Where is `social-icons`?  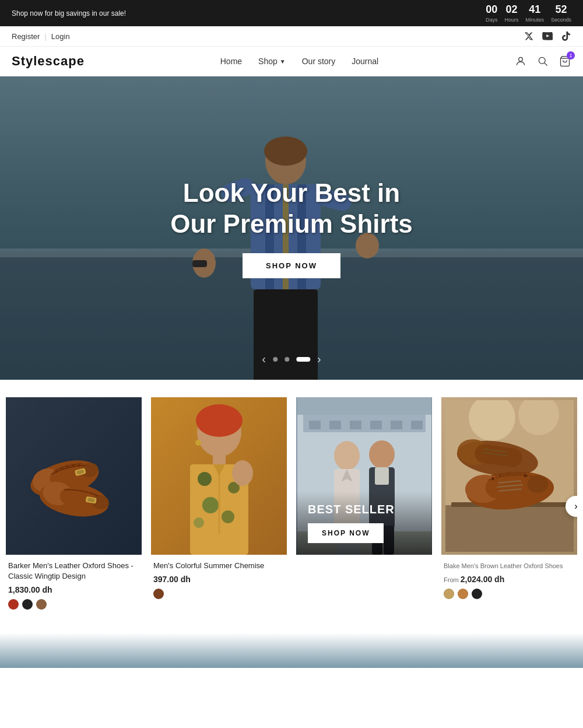 social-icons is located at coordinates (547, 36).